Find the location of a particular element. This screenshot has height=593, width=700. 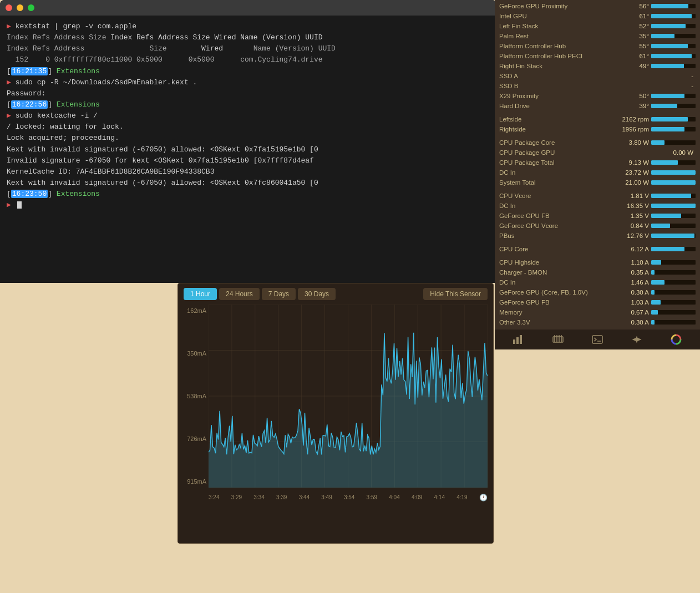

chart-svg is located at coordinates (348, 396).